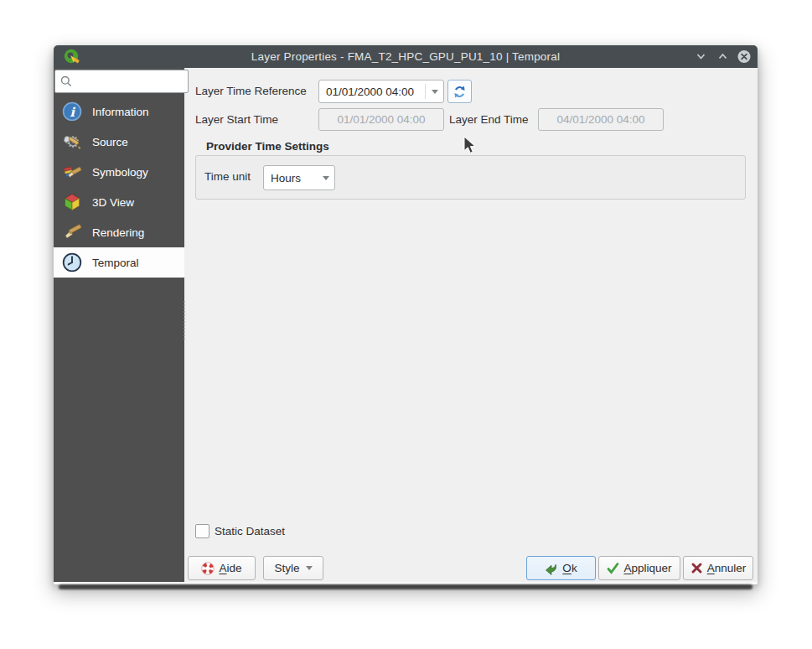  I want to click on properties-sidebar: i Information ⚙ Source, so click(119, 325).